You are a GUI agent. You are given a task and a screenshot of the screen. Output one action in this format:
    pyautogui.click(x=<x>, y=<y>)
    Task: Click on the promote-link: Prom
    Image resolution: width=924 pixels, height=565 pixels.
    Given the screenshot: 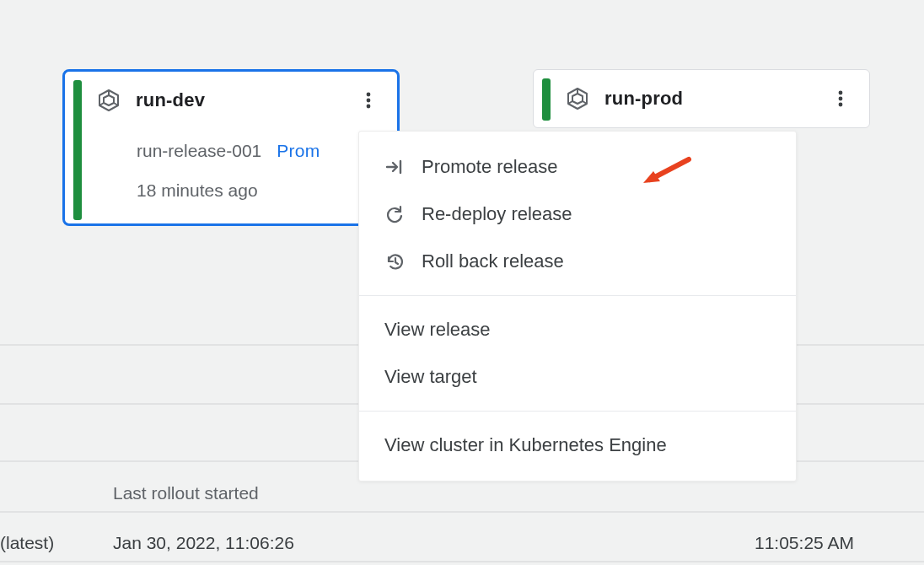 What is the action you would take?
    pyautogui.click(x=298, y=150)
    